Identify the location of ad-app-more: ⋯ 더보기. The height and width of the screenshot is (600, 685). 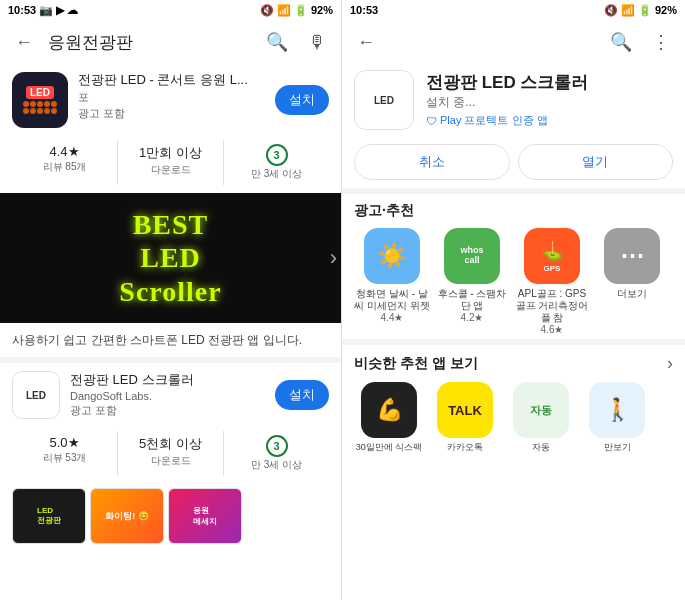
(632, 282).